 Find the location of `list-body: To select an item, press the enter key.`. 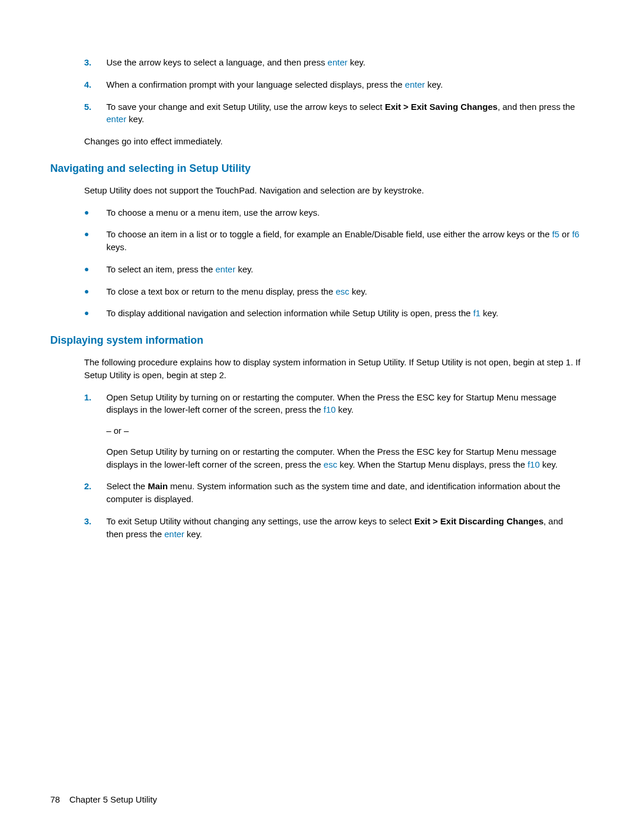

list-body: To select an item, press the enter key. is located at coordinates (344, 269).